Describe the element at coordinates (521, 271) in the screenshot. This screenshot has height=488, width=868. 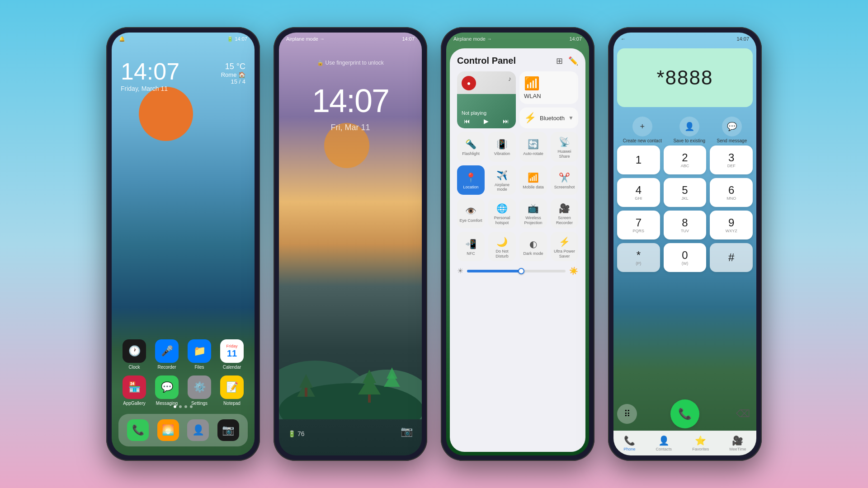
I see `brightness-thumb` at that location.